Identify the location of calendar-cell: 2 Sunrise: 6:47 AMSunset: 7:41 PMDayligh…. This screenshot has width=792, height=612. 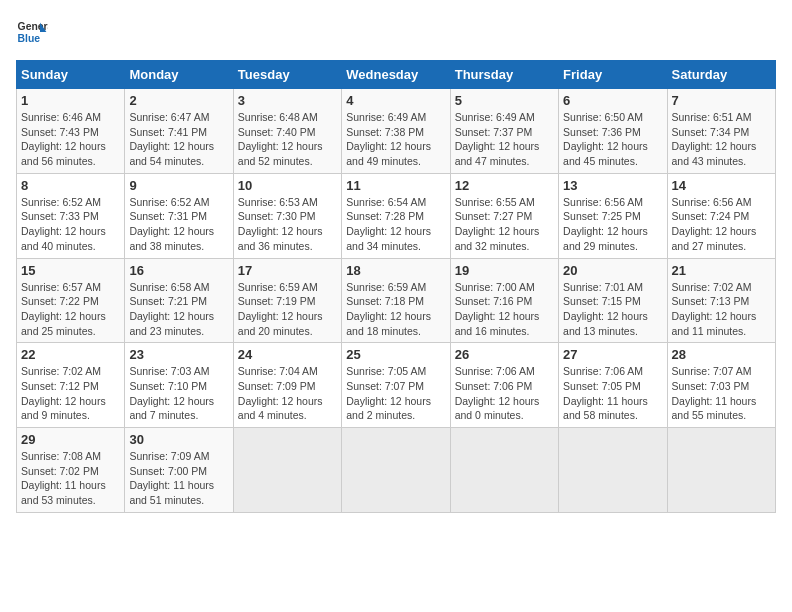
(179, 132).